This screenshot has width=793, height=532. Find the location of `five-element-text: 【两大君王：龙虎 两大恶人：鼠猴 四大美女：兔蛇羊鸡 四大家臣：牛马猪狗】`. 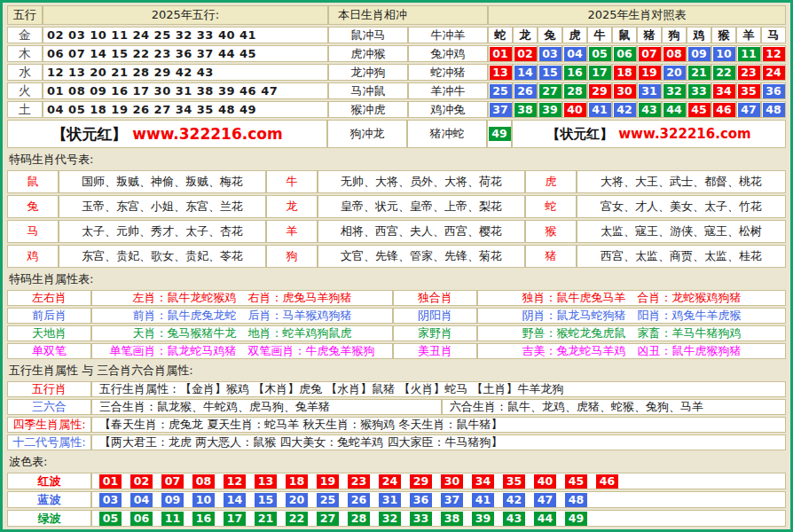

five-element-text: 【两大君王：龙虎 两大恶人：鼠猴 四大美女：兔蛇羊鸡 四大家臣：牛马猪狗】 is located at coordinates (438, 442).